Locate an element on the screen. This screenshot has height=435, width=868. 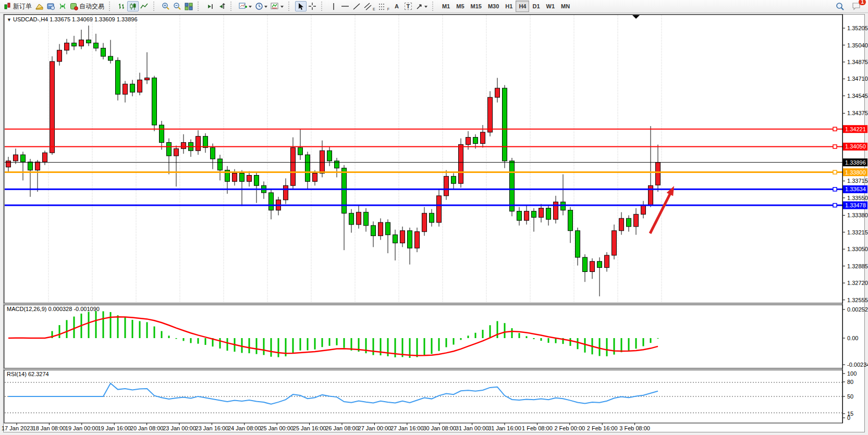
periods-button is located at coordinates (261, 6).